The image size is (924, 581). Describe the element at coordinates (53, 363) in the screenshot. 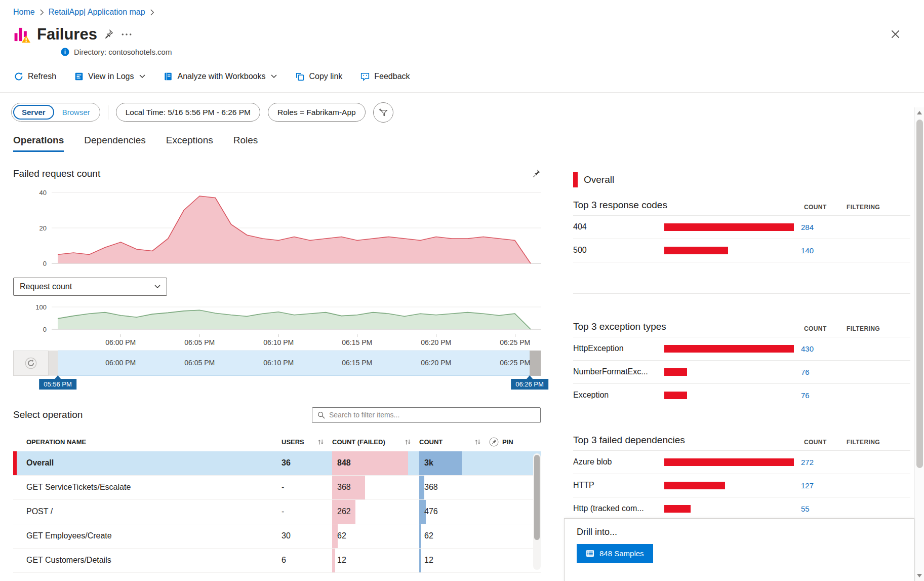

I see `brush-left-gutter` at that location.